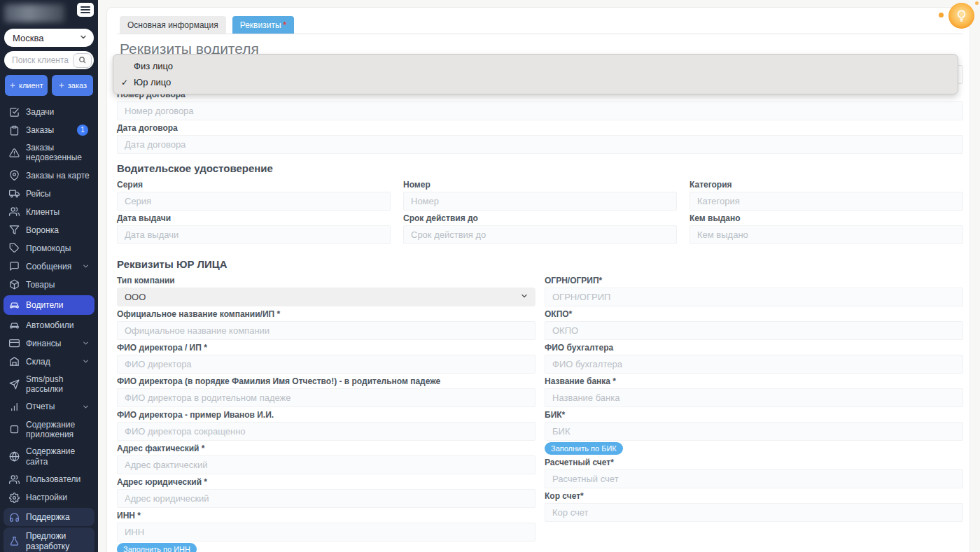  What do you see at coordinates (49, 267) in the screenshot?
I see `sidebar-menu-item: Сообщения` at bounding box center [49, 267].